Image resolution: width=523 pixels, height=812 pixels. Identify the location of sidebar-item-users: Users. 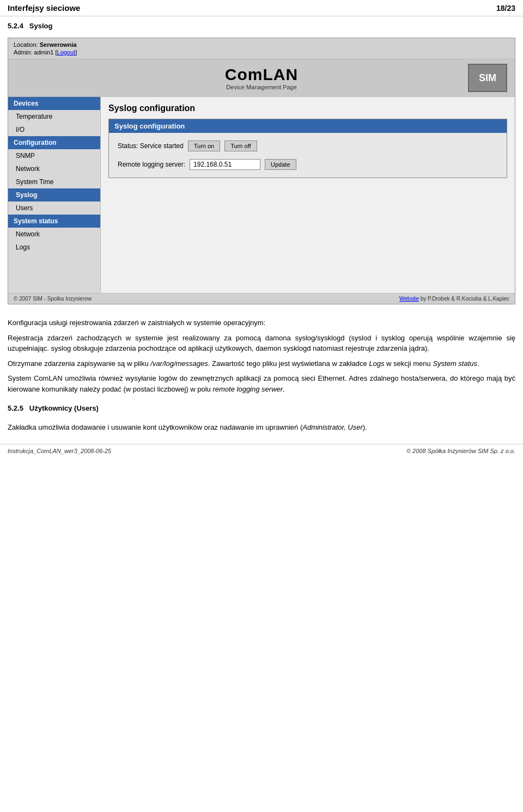
(54, 208).